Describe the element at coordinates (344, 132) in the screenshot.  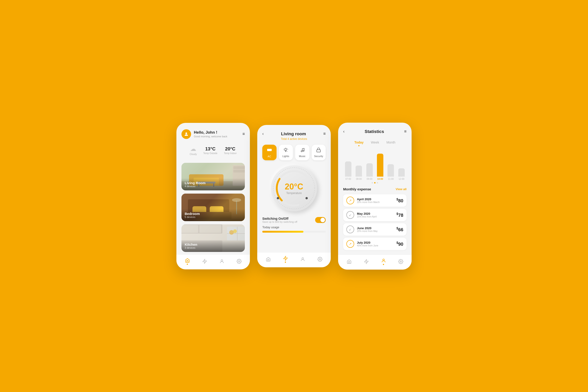
I see `s3-back-button: ‹` at that location.